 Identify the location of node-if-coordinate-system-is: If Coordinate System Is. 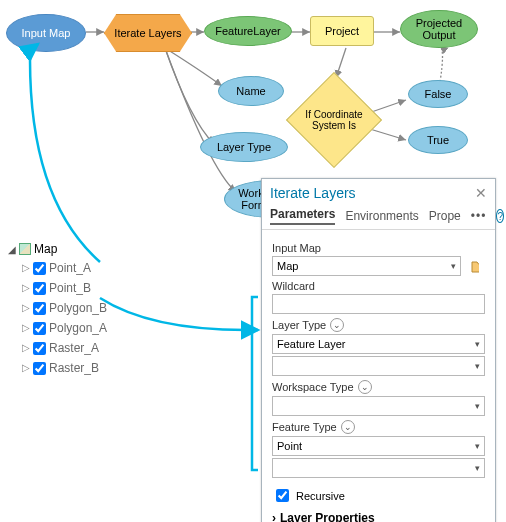
(334, 120).